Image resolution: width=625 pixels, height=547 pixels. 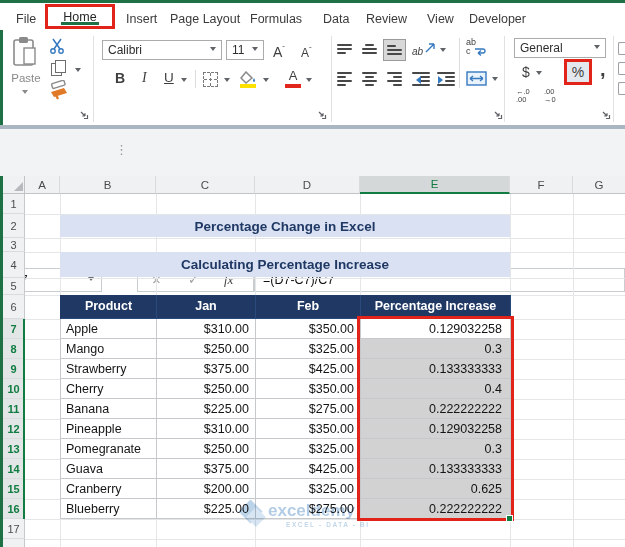 I want to click on cell-b15: Cranberry, so click(x=109, y=489).